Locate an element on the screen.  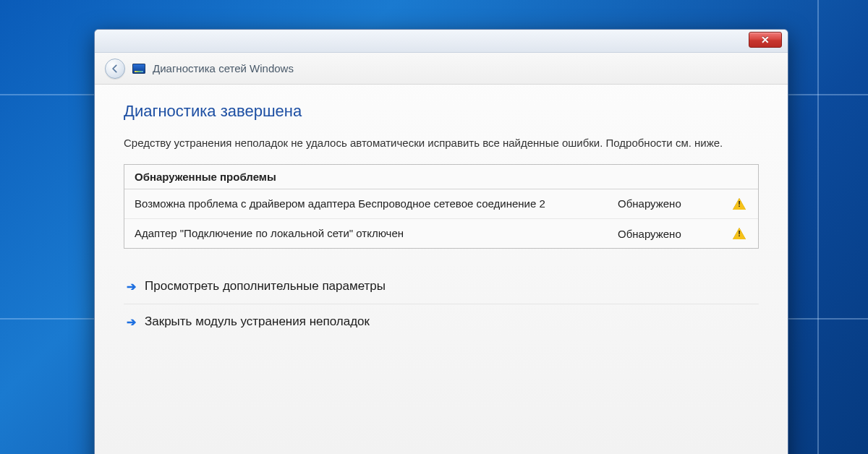
description-text: Средству устранения неполадок не удалось… is located at coordinates (441, 143).